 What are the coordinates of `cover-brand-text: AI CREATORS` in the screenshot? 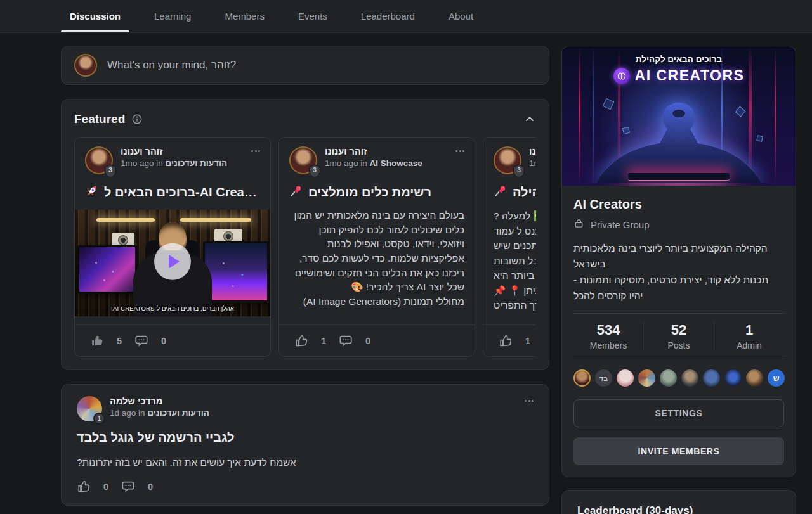 It's located at (679, 76).